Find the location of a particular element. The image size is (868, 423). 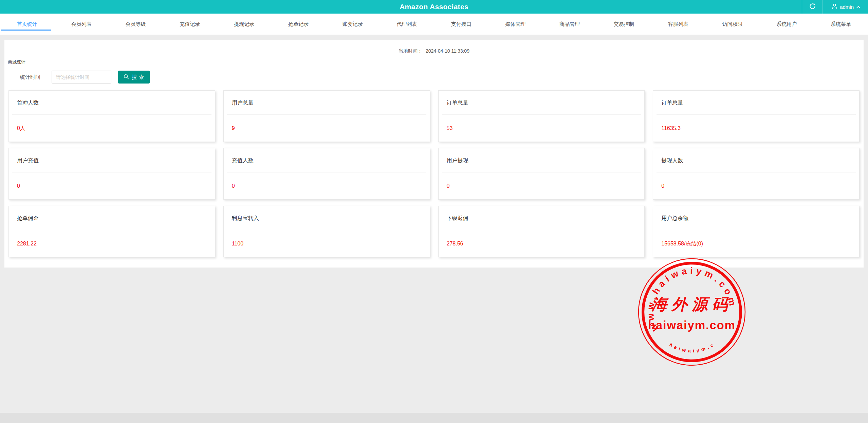

username-label: admin is located at coordinates (847, 7).